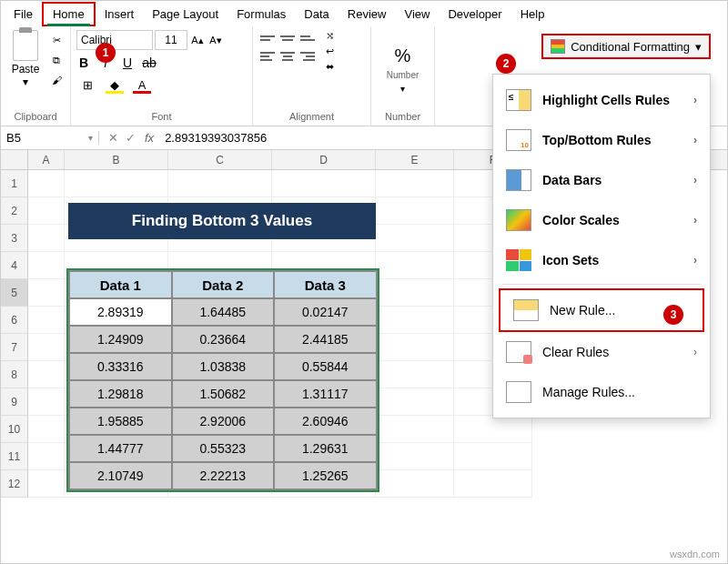  Describe the element at coordinates (120, 421) in the screenshot. I see `cell-b9: 1.95885` at that location.